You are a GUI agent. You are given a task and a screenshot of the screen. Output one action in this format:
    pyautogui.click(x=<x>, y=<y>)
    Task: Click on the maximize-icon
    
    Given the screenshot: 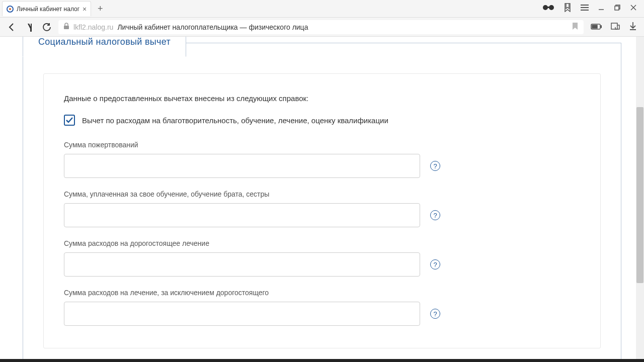 What is the action you would take?
    pyautogui.click(x=617, y=9)
    